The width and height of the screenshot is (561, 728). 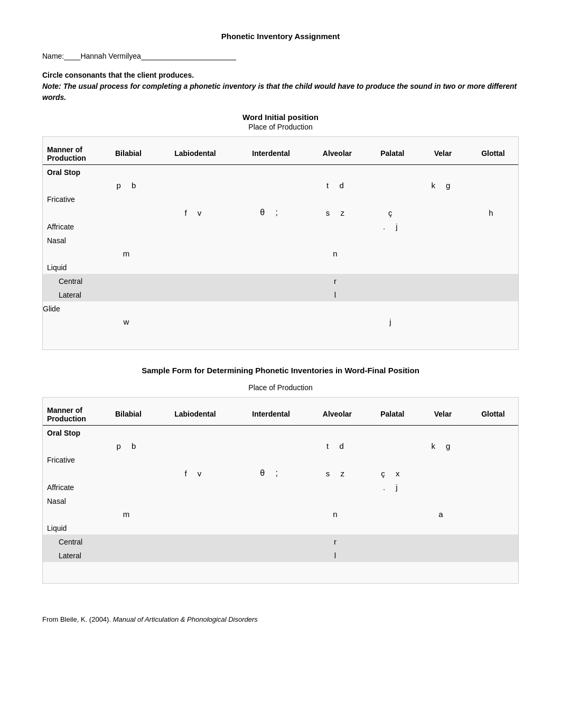 What do you see at coordinates (392, 473) in the screenshot?
I see `cell-phoneme: ç x` at bounding box center [392, 473].